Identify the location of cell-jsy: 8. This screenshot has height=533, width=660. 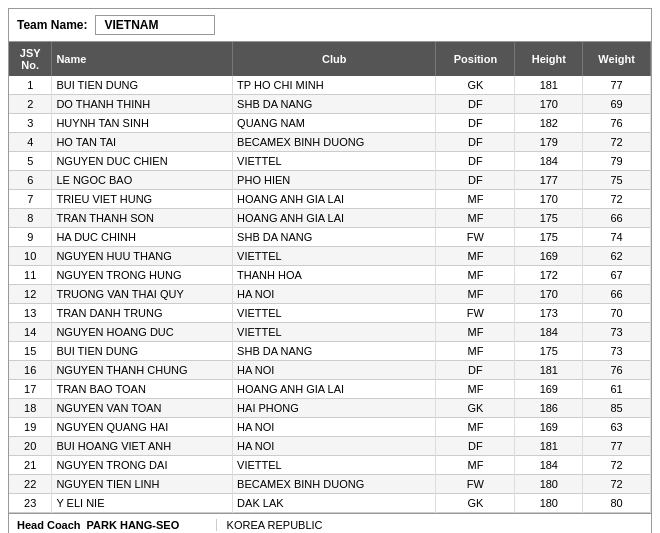
(30, 218).